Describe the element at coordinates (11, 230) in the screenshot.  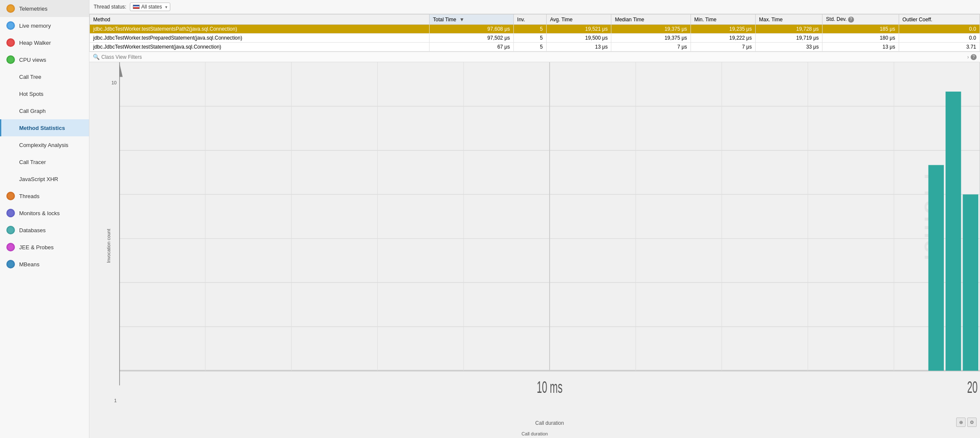
I see `databases-icon` at that location.